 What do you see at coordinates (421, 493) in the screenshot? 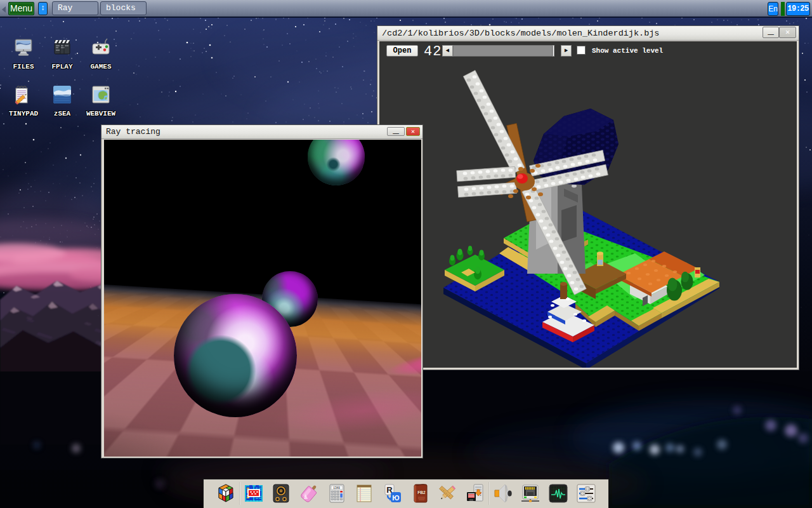
I see `svg-text: FB2` at bounding box center [421, 493].